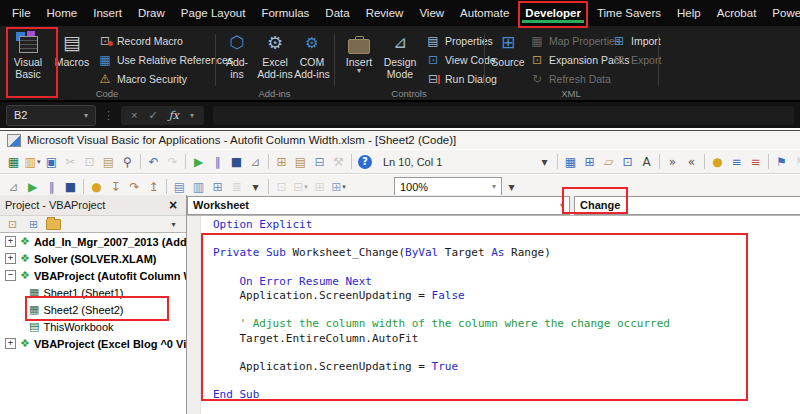 This screenshot has height=414, width=800. Describe the element at coordinates (628, 162) in the screenshot. I see `parameter-info-icon: ⊡` at that location.